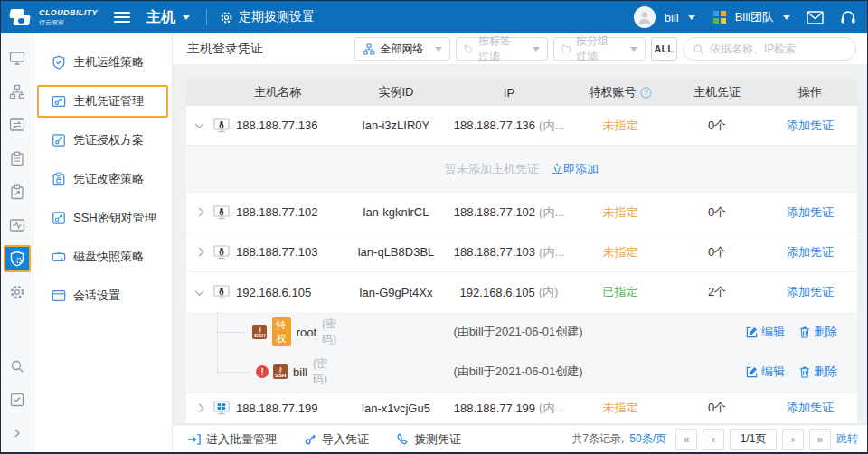  I want to click on table-row-host-199: 188.188.77.199 lan-x1vcjGu5 188.188.77.1…, so click(522, 408).